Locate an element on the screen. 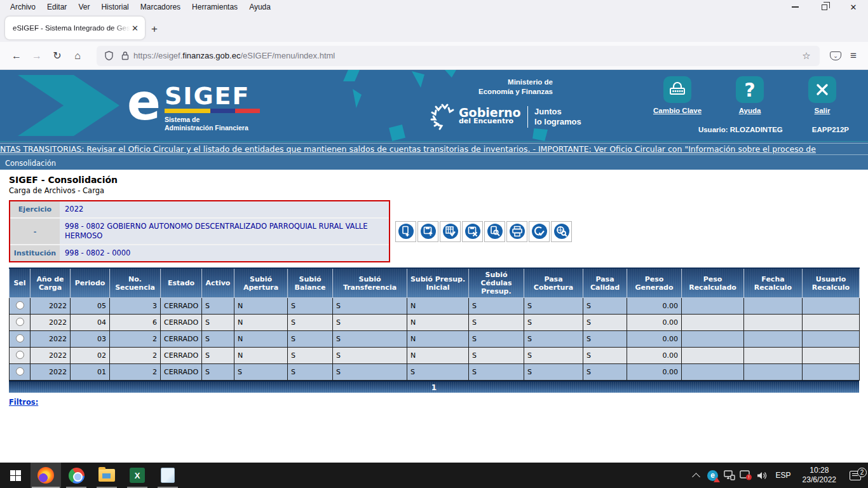 This screenshot has height=488, width=868. form-row-institucion: Institución 998 - 0802 - 0000 is located at coordinates (200, 253).